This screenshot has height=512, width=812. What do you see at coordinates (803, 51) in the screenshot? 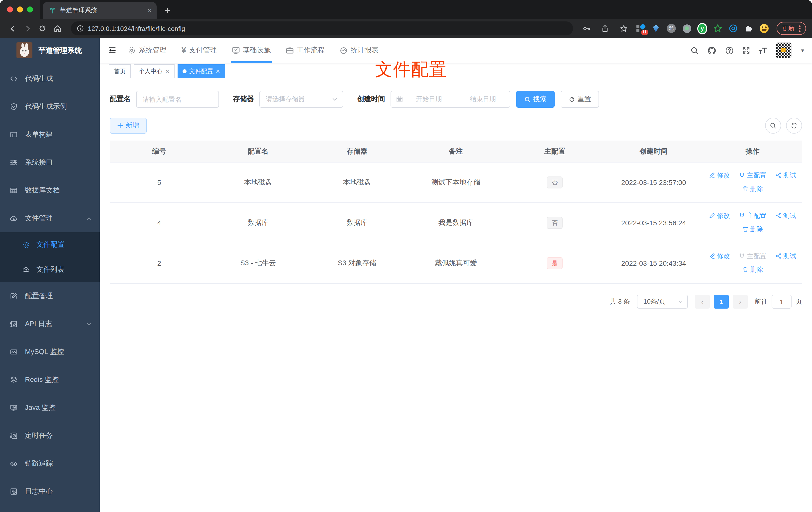
I see `caret-down-icon: ▼` at bounding box center [803, 51].